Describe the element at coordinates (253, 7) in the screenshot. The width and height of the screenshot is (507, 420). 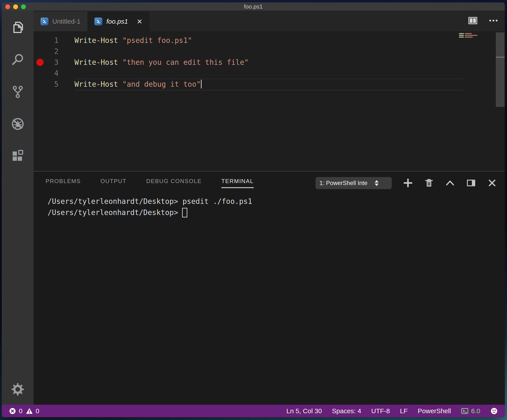
I see `titlebar: foo.ps1` at that location.